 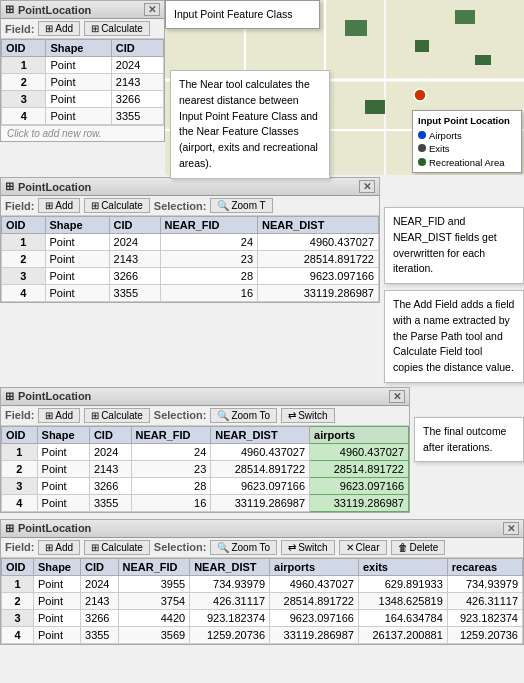 What do you see at coordinates (209, 276) in the screenshot?
I see `cell-near-fid: 28` at bounding box center [209, 276].